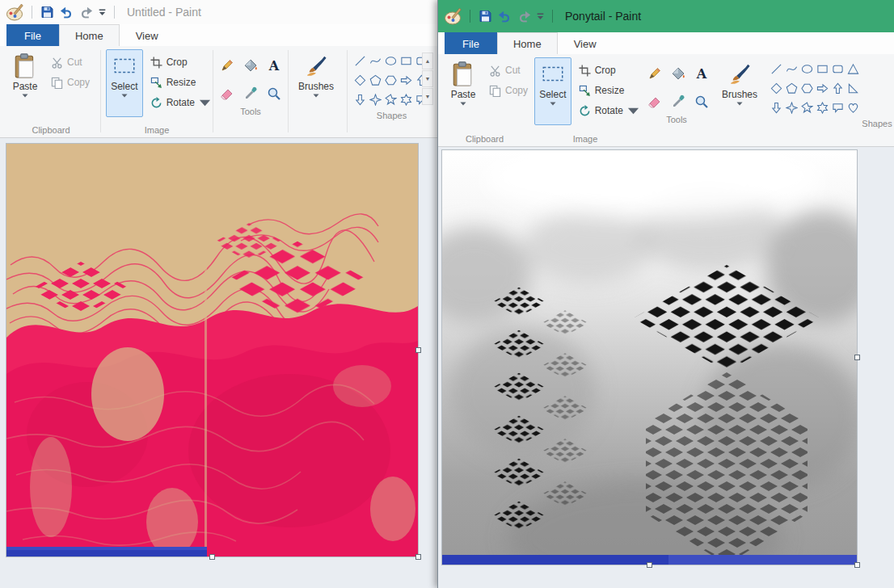 The image size is (894, 588). Describe the element at coordinates (854, 69) in the screenshot. I see `shape-triangle-button` at that location.